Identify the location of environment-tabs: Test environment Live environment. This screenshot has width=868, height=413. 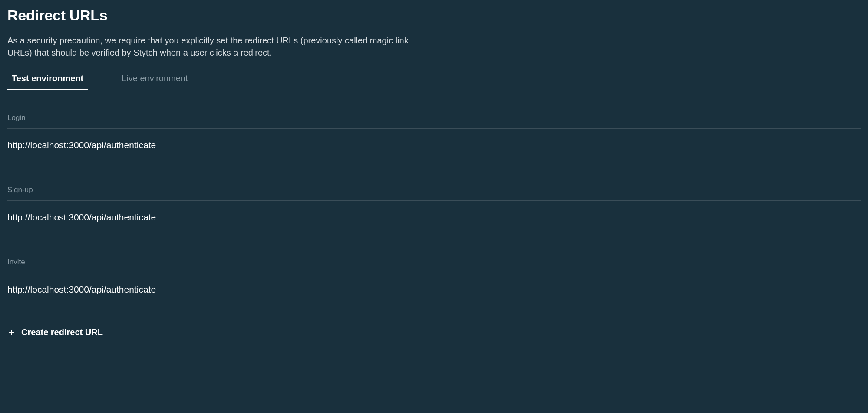
(434, 80).